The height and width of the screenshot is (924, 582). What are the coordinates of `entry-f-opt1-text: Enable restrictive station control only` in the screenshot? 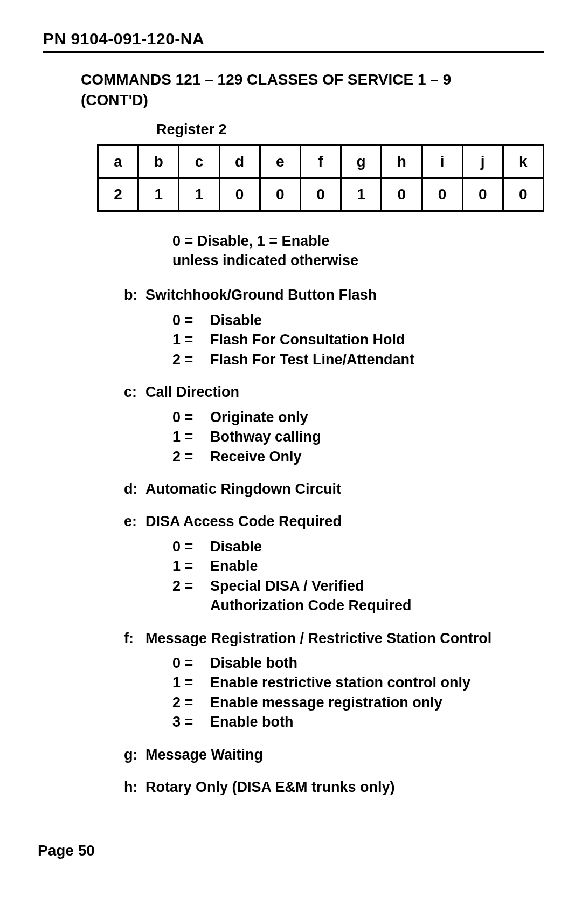 It's located at (341, 682).